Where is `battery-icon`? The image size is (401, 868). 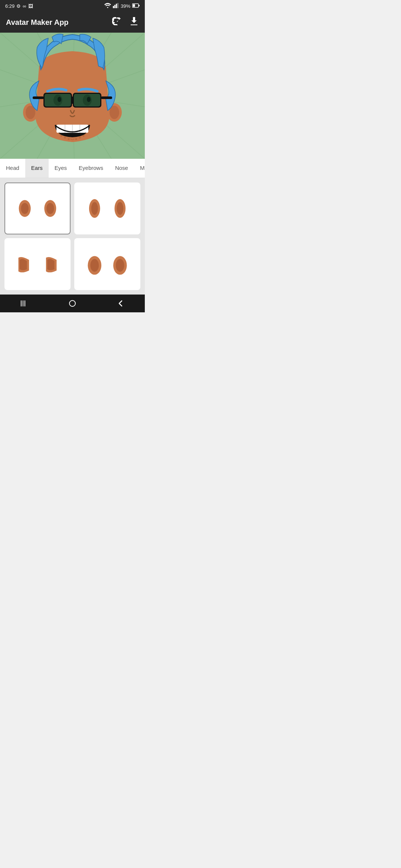
battery-icon is located at coordinates (136, 6).